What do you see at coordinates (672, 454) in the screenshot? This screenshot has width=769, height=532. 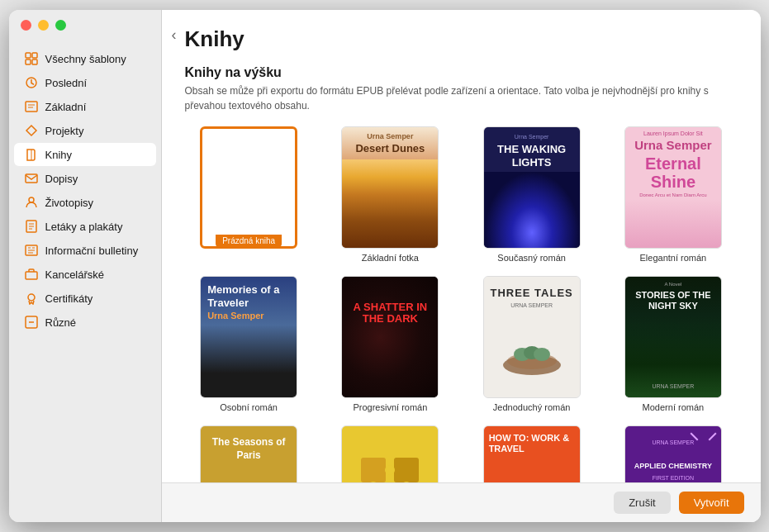 I see `template-applied-chem: URNA SEMPER APPLIED CHEMISTRY FIRST EDIT…` at bounding box center [672, 454].